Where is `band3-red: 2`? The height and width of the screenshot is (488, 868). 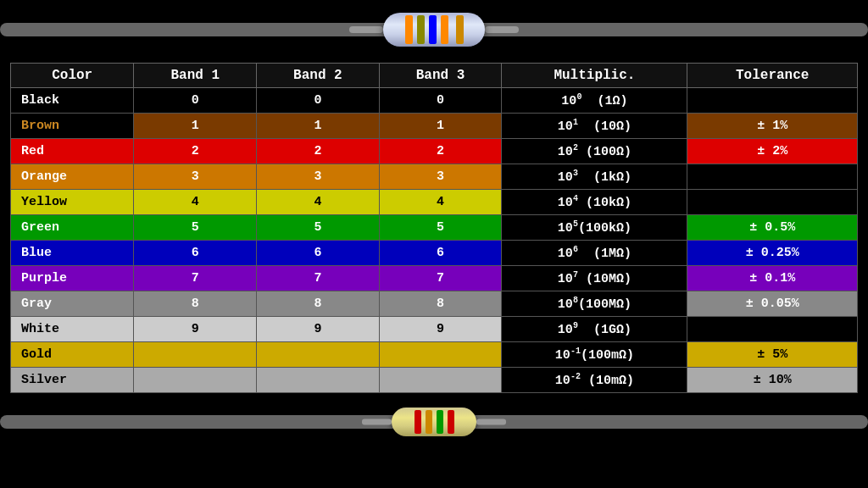 band3-red: 2 is located at coordinates (441, 152).